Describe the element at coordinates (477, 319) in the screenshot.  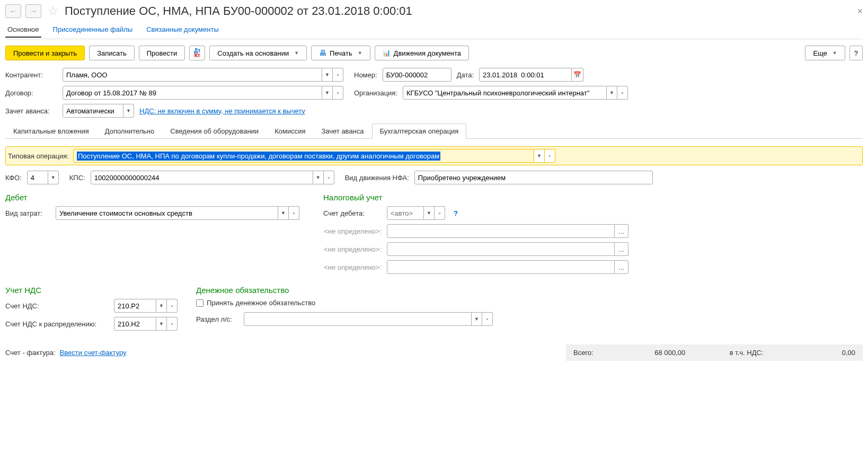
I see `ls-section-dropdown-button: ▼` at that location.